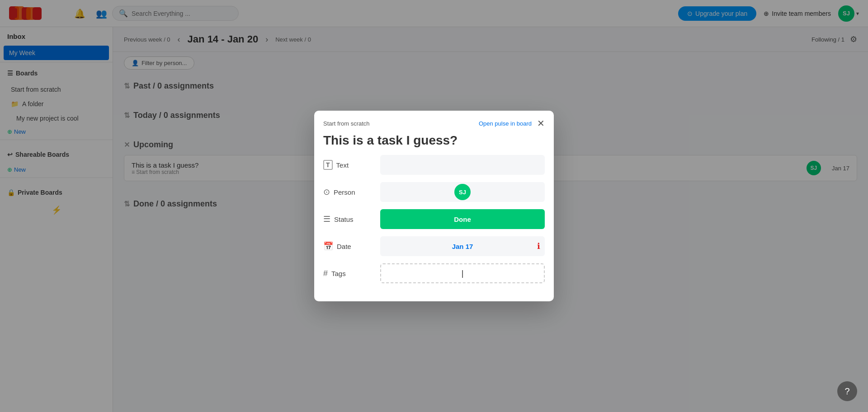 This screenshot has width=868, height=412. Describe the element at coordinates (434, 228) in the screenshot. I see `modal-body: T Text ⊙ Person SJ ☰ Status` at that location.